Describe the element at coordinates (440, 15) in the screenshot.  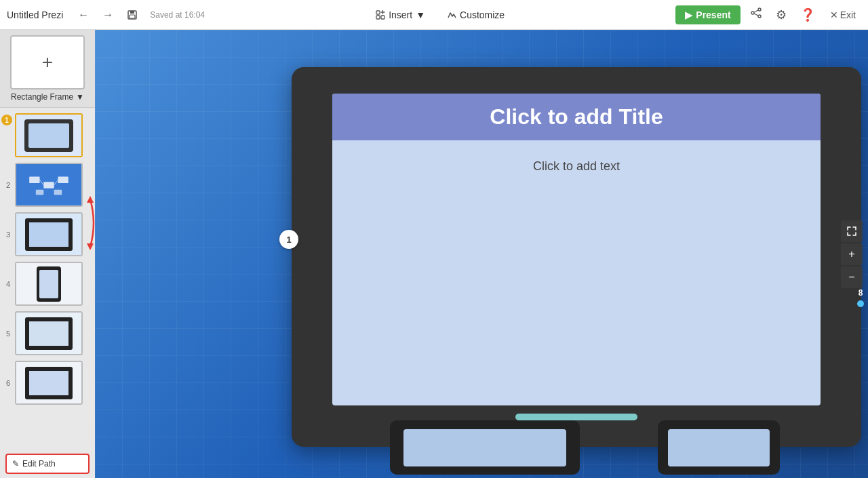
I see `topbar-center: Insert ▼ Customize` at that location.